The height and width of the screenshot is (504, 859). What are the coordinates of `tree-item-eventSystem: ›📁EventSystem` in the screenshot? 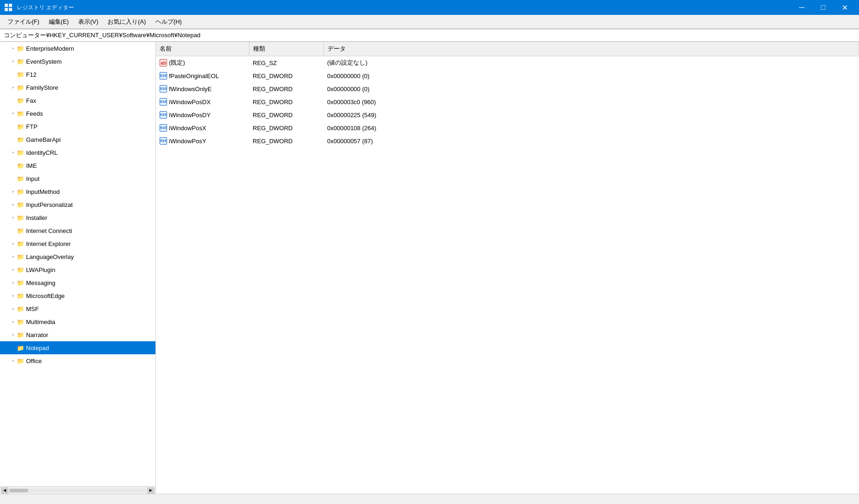 It's located at (78, 61).